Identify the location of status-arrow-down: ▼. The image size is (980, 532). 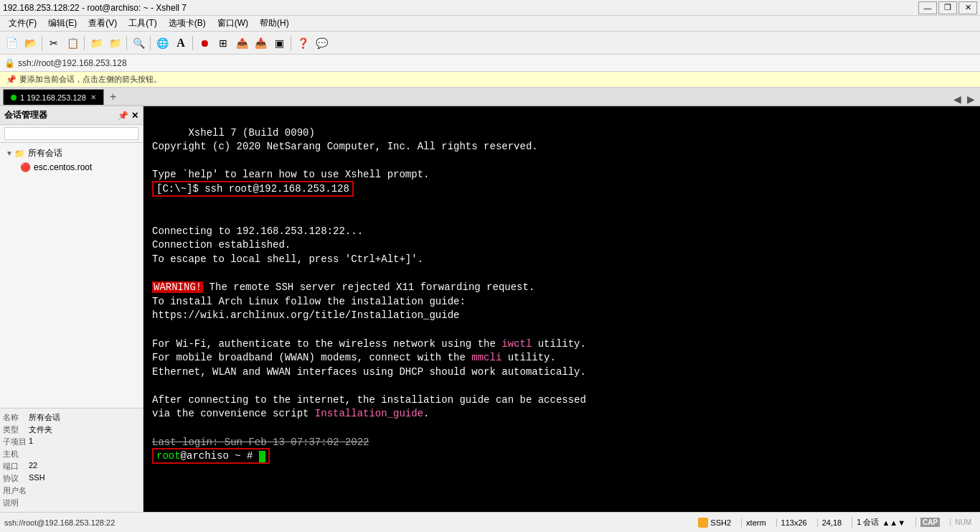
(901, 523).